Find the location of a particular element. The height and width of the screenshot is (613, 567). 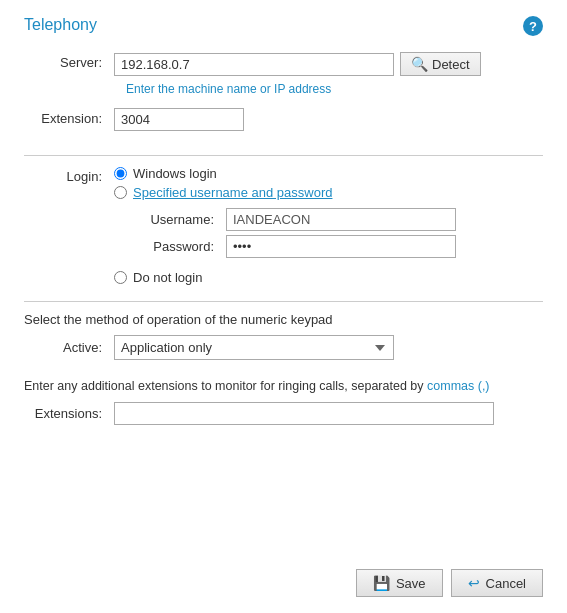

extensions-input is located at coordinates (304, 414).